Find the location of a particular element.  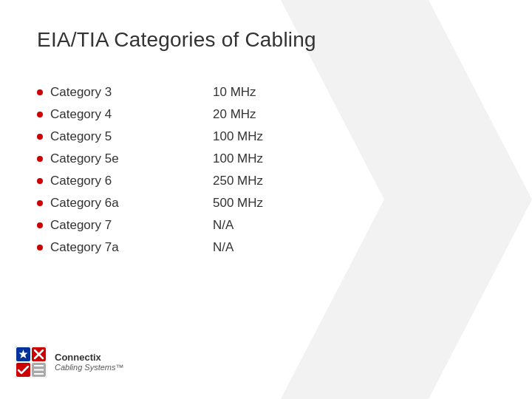

category-row: Category 6250 MHz is located at coordinates (150, 181).